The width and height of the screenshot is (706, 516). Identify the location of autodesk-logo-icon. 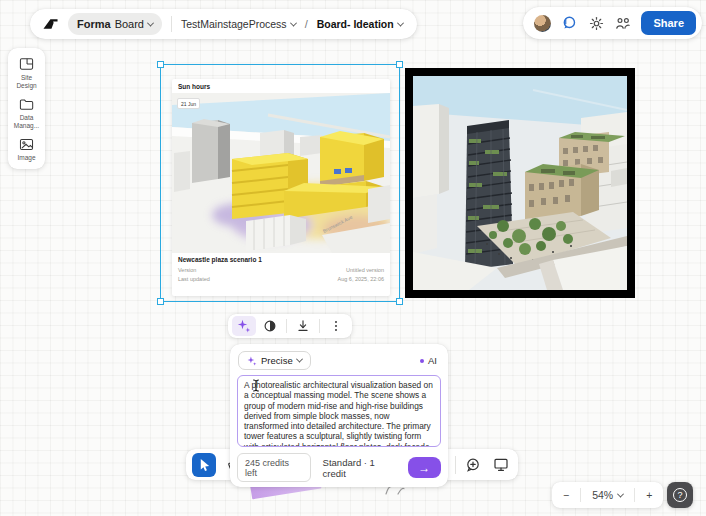
(50, 24).